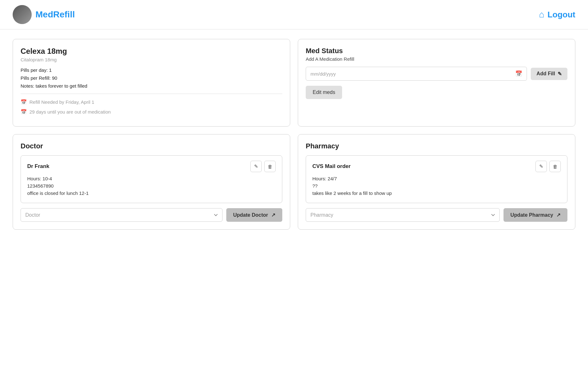  What do you see at coordinates (151, 51) in the screenshot?
I see `med-name: Celexa 18mg` at bounding box center [151, 51].